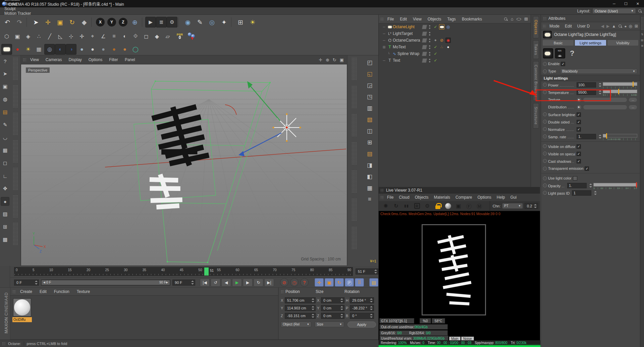 Image resolution: width=644 pixels, height=347 pixels. Describe the element at coordinates (329, 283) in the screenshot. I see `key-scale-button: ▣` at that location.